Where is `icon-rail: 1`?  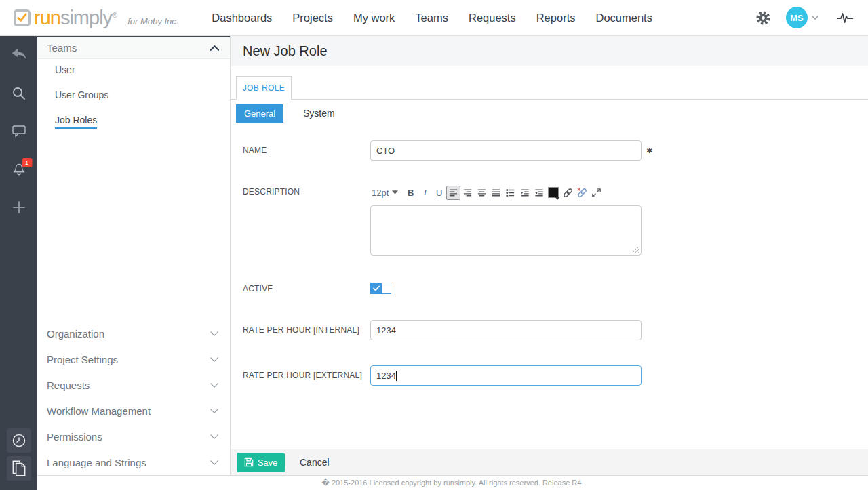
icon-rail: 1 is located at coordinates (19, 263).